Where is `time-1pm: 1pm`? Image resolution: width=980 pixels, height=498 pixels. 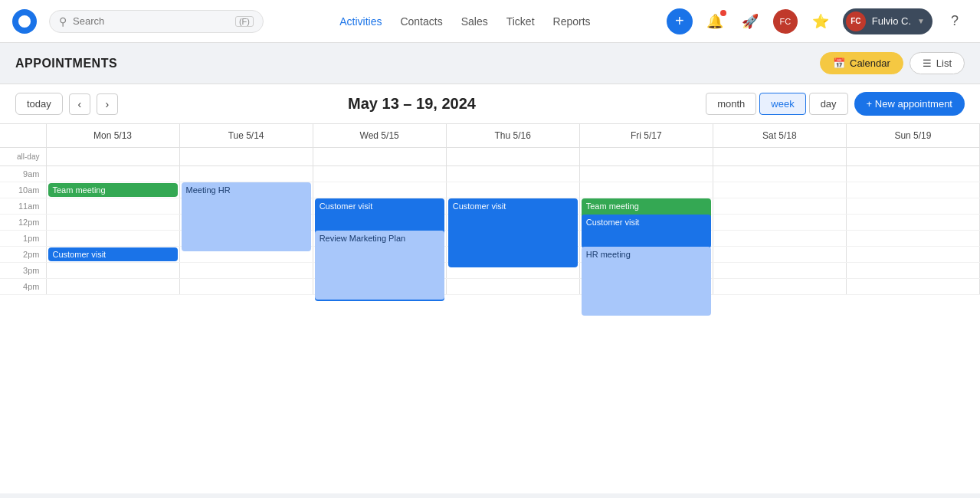 time-1pm: 1pm is located at coordinates (23, 239).